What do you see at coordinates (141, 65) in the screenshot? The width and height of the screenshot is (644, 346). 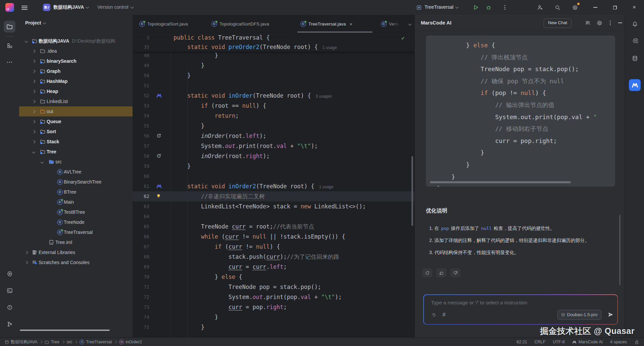 I see `line-number: 49` at bounding box center [141, 65].